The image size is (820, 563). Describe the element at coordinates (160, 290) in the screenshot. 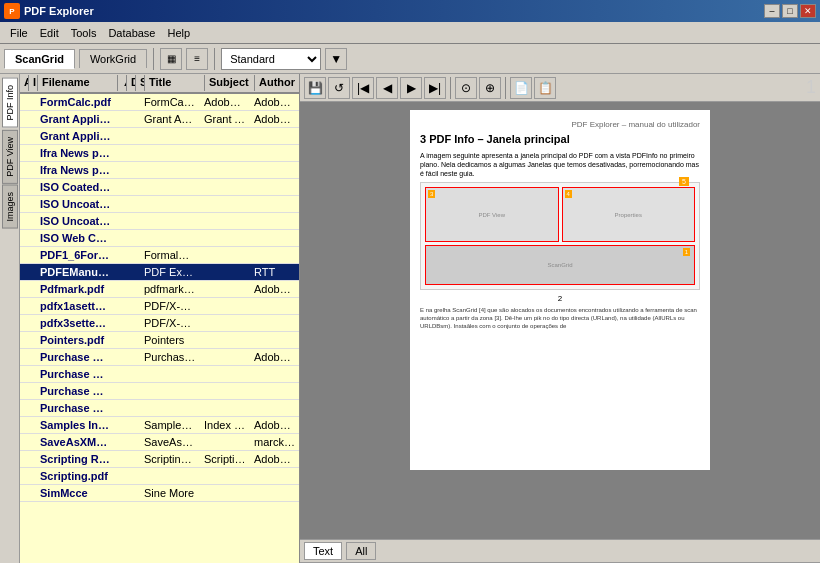

I see `table-row: Pdfmark.pdf pdfmark R... Adobe Dev...` at that location.